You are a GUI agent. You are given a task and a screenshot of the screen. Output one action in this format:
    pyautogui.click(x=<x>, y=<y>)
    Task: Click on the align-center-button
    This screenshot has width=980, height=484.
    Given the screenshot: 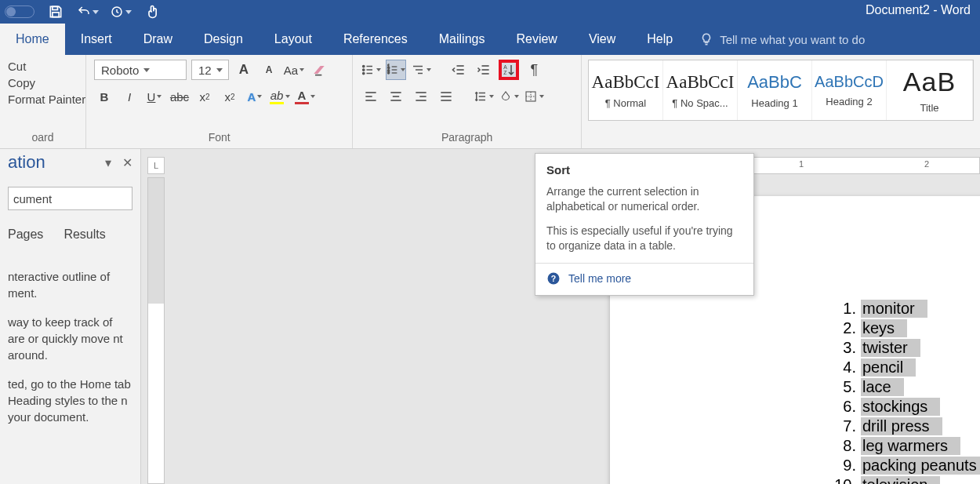 What is the action you would take?
    pyautogui.click(x=396, y=96)
    